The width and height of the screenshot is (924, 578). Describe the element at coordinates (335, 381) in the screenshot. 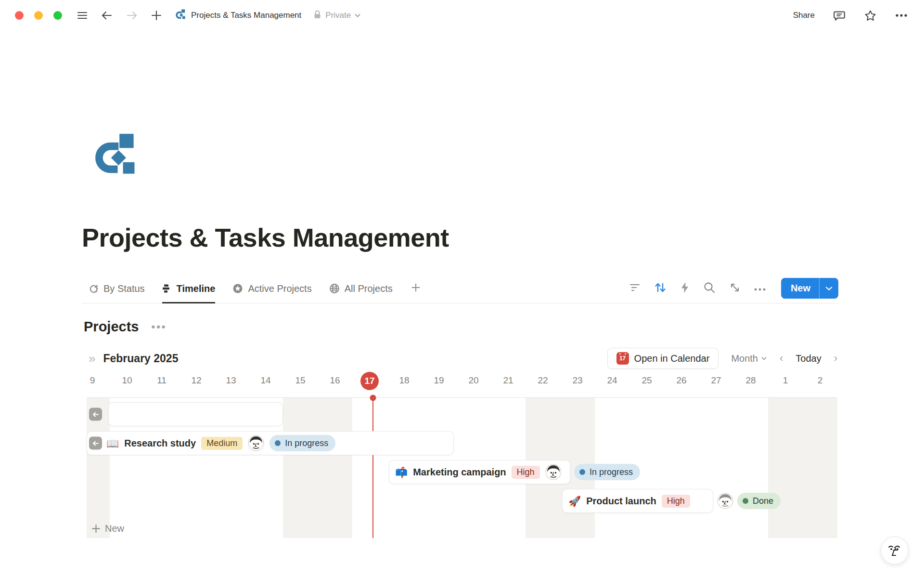

I see `date-cell: 16` at that location.